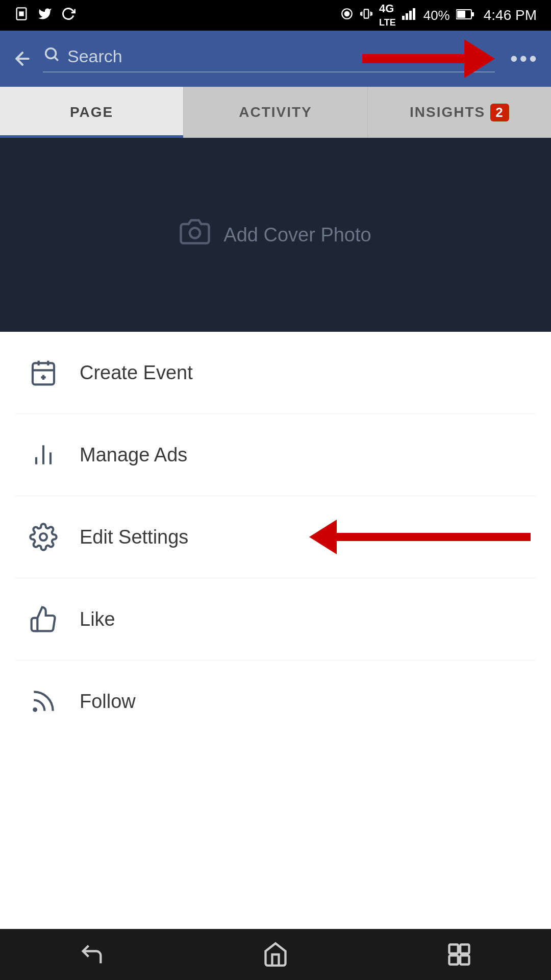  What do you see at coordinates (276, 455) in the screenshot?
I see `manage-ads-item: Manage Ads` at bounding box center [276, 455].